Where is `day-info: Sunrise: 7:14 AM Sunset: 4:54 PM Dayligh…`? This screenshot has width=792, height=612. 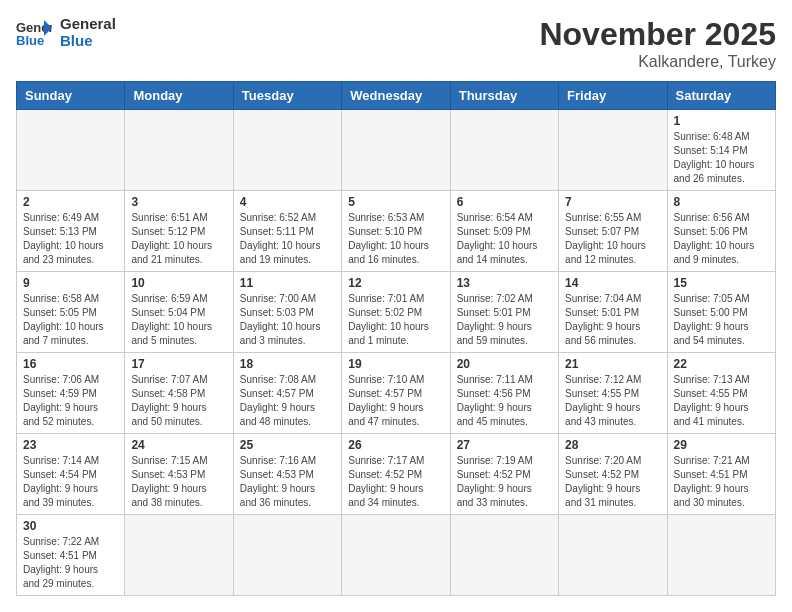
day-info: Sunrise: 7:14 AM Sunset: 4:54 PM Dayligh… is located at coordinates (70, 482).